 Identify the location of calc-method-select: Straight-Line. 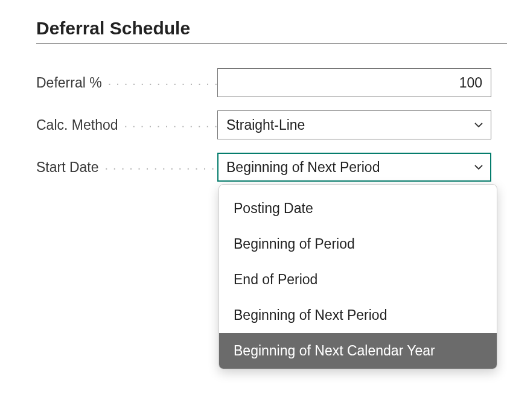
(354, 125).